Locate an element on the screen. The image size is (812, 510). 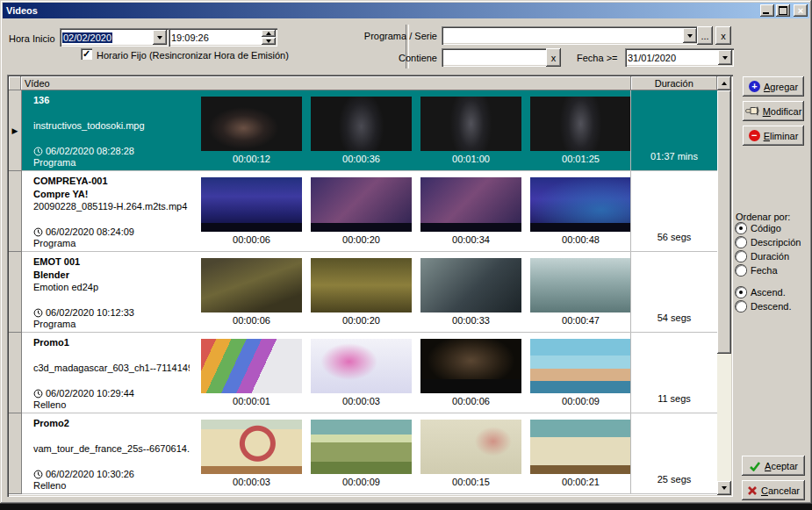
programa-serie-browse-button: ... is located at coordinates (705, 35).